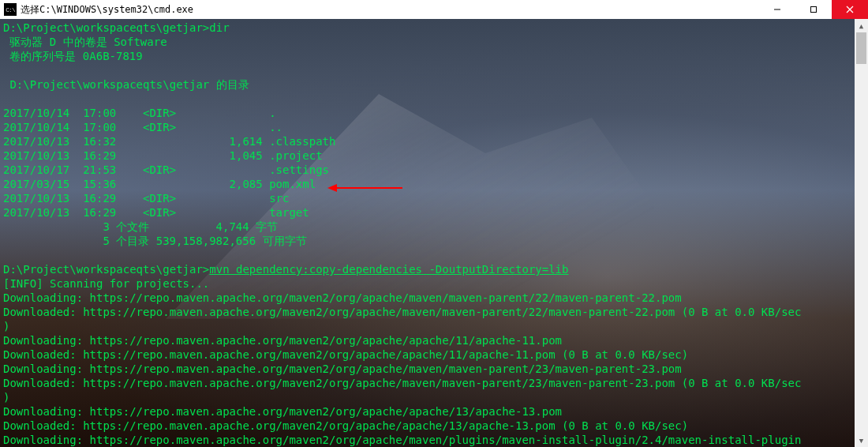 Image resolution: width=868 pixels, height=447 pixels. Describe the element at coordinates (862, 25) in the screenshot. I see `scroll-up-button: ▲` at that location.